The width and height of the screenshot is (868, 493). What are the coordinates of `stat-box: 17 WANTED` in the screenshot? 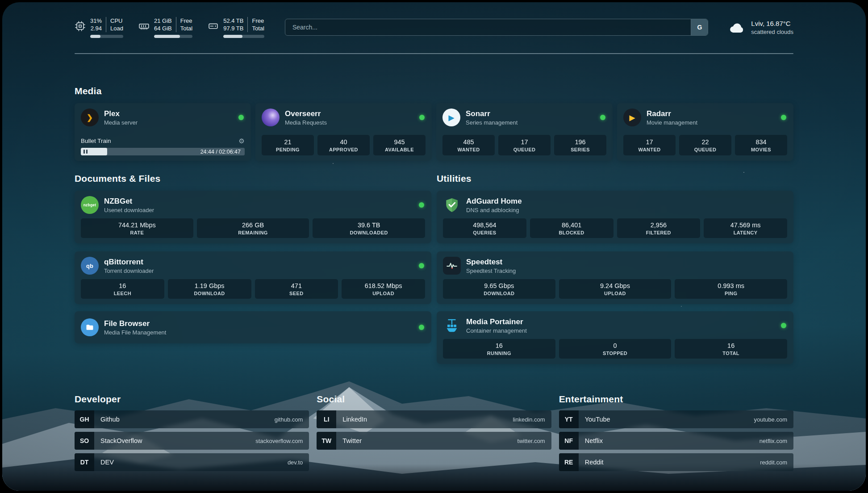 It's located at (649, 145).